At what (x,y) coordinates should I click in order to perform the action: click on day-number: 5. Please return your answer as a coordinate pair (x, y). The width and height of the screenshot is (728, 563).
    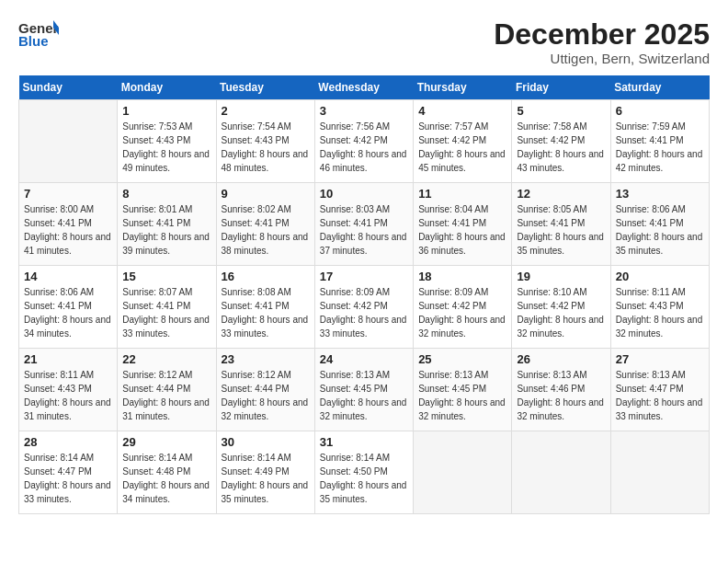
    Looking at the image, I should click on (561, 110).